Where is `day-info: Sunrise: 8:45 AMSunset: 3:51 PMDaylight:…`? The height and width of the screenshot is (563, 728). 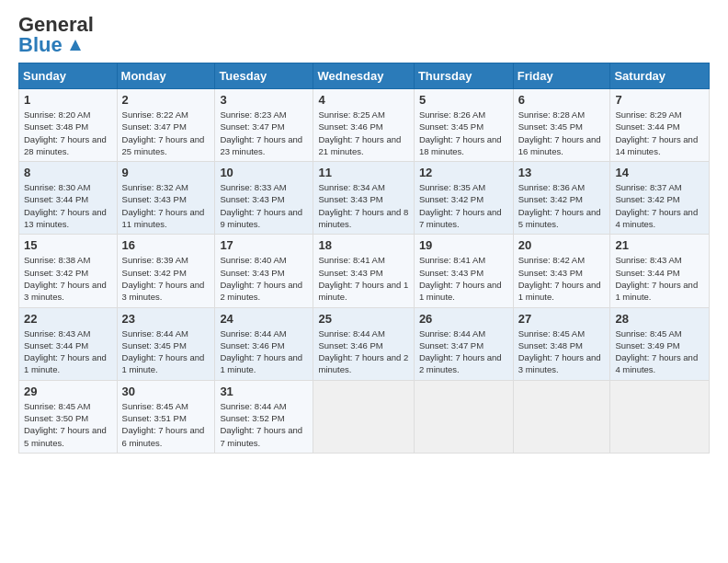 day-info: Sunrise: 8:45 AMSunset: 3:51 PMDaylight:… is located at coordinates (166, 425).